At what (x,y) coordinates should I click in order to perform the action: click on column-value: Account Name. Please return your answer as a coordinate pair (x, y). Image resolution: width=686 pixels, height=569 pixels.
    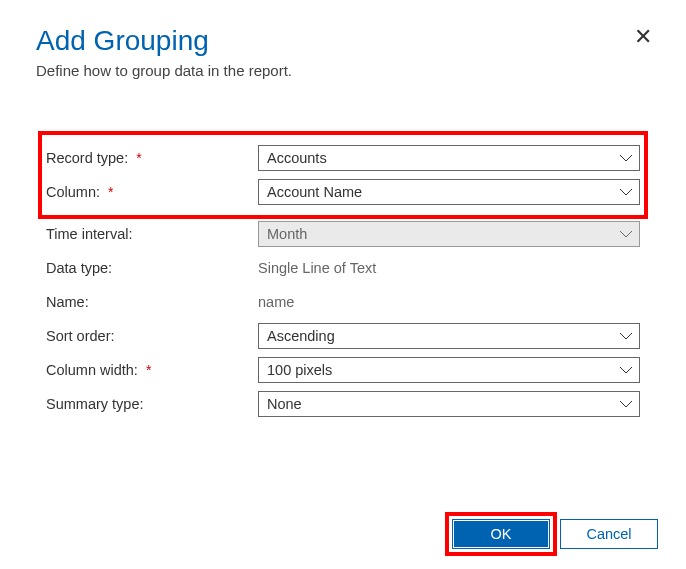
    Looking at the image, I should click on (314, 192).